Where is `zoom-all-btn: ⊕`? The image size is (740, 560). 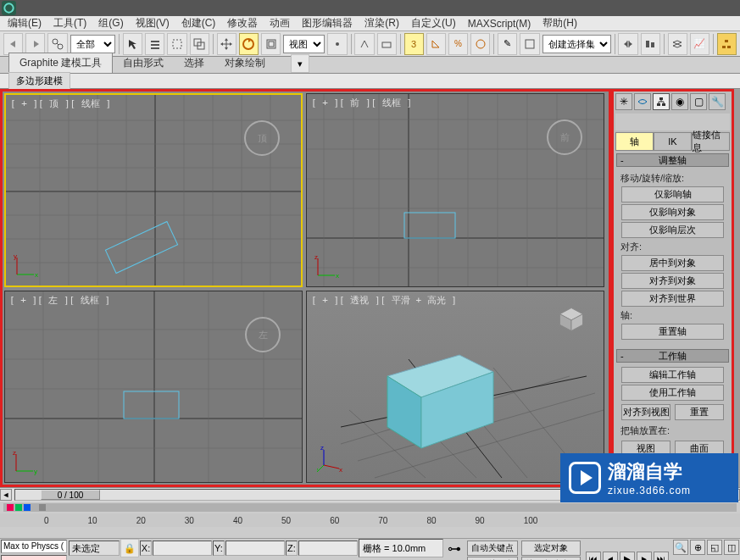 zoom-all-btn: ⊕ is located at coordinates (698, 547).